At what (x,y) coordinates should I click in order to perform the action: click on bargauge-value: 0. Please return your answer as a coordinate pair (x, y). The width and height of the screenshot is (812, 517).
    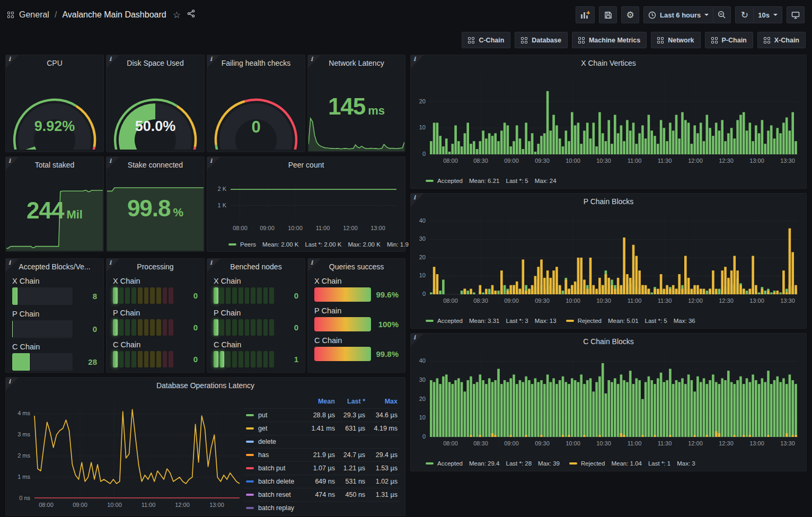
    Looking at the image, I should click on (186, 296).